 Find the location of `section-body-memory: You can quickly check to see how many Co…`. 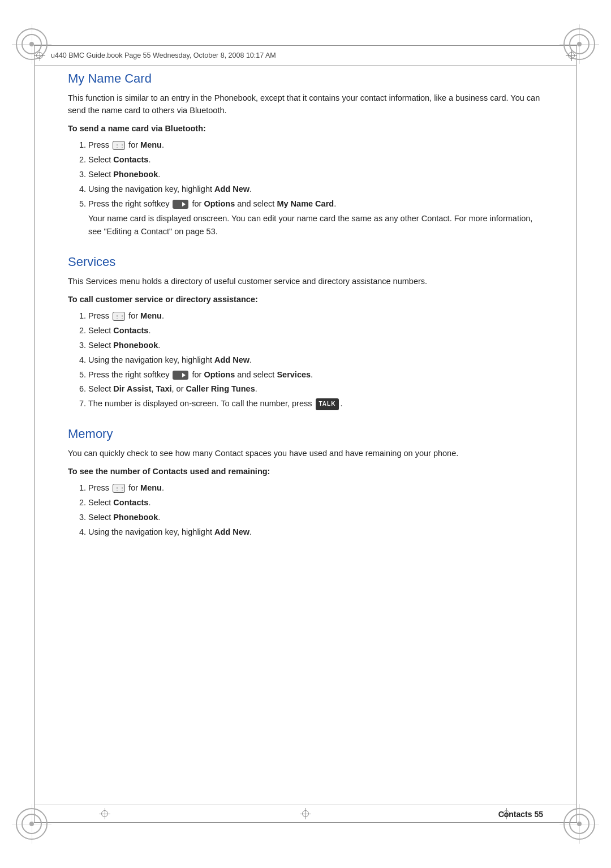

section-body-memory: You can quickly check to see how many Co… is located at coordinates (306, 453).